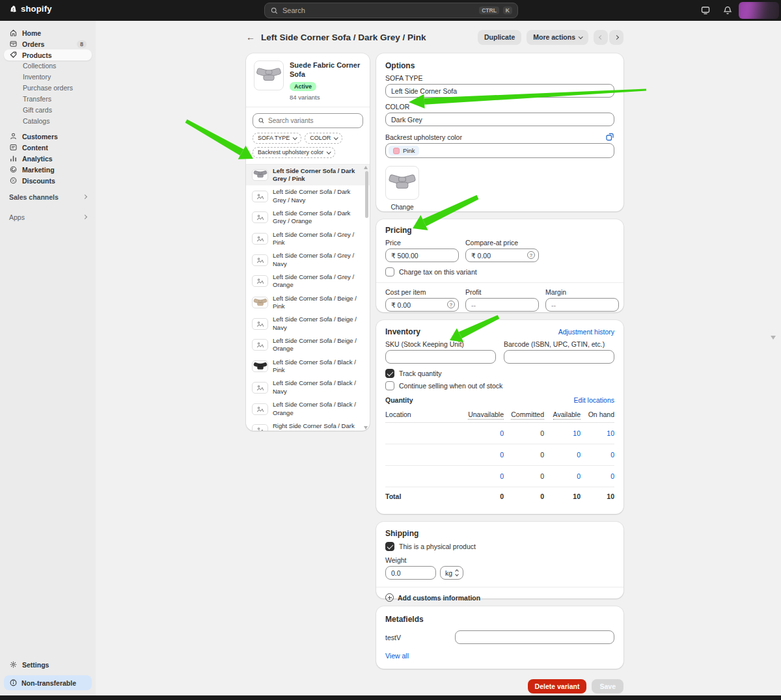  What do you see at coordinates (390, 386) in the screenshot?
I see `continue-selling-checkbox` at bounding box center [390, 386].